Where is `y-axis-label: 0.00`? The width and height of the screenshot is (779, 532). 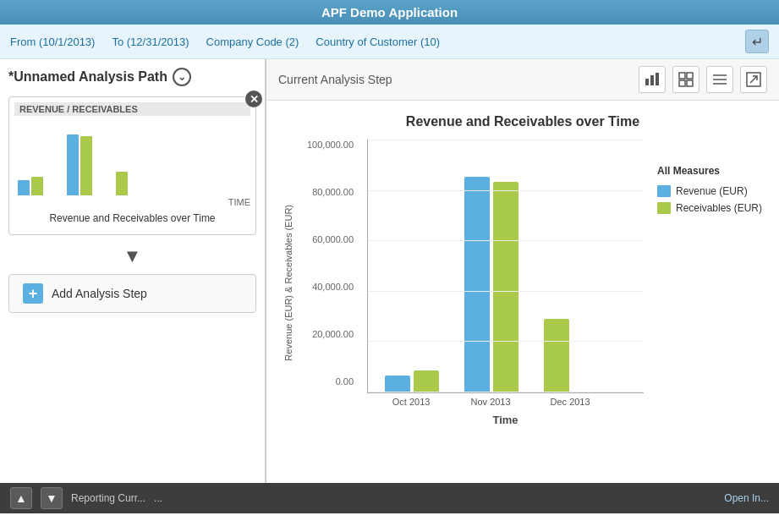 y-axis-label: 0.00 is located at coordinates (345, 381).